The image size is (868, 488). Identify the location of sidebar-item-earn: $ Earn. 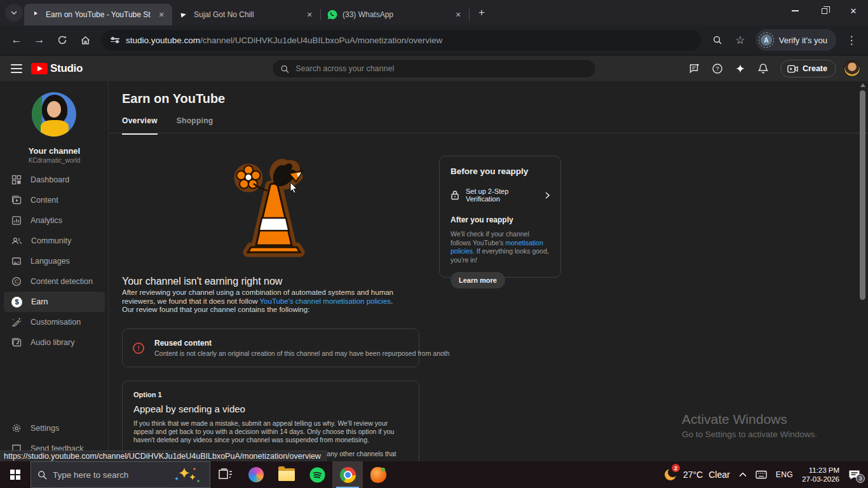
(55, 302).